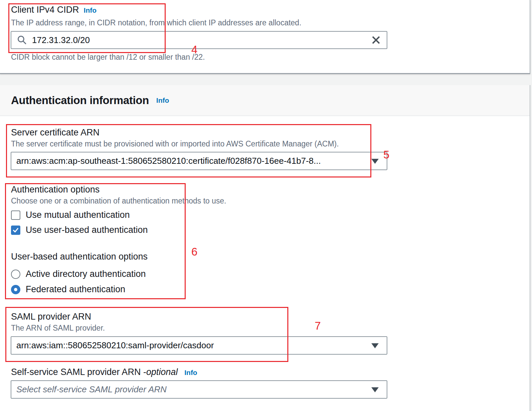 Image resolution: width=532 pixels, height=411 pixels. What do you see at coordinates (191, 373) in the screenshot?
I see `self-service-info-link: Info` at bounding box center [191, 373].